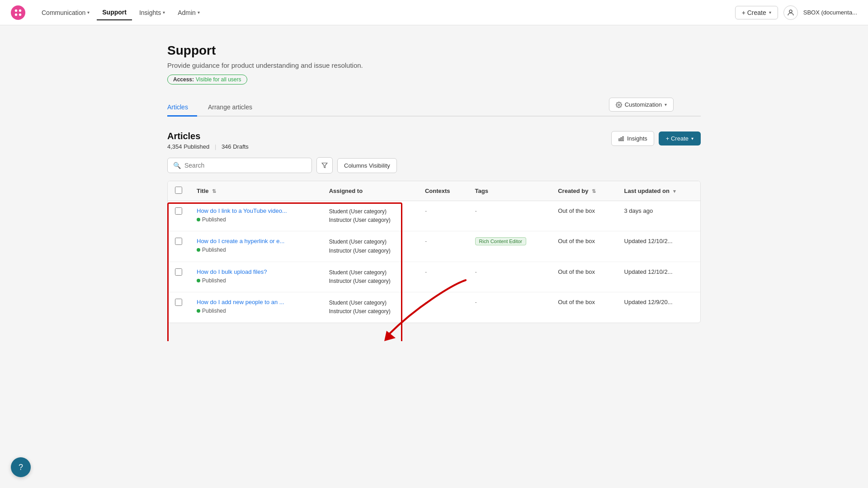  I want to click on articles-section-title: Articles, so click(208, 136).